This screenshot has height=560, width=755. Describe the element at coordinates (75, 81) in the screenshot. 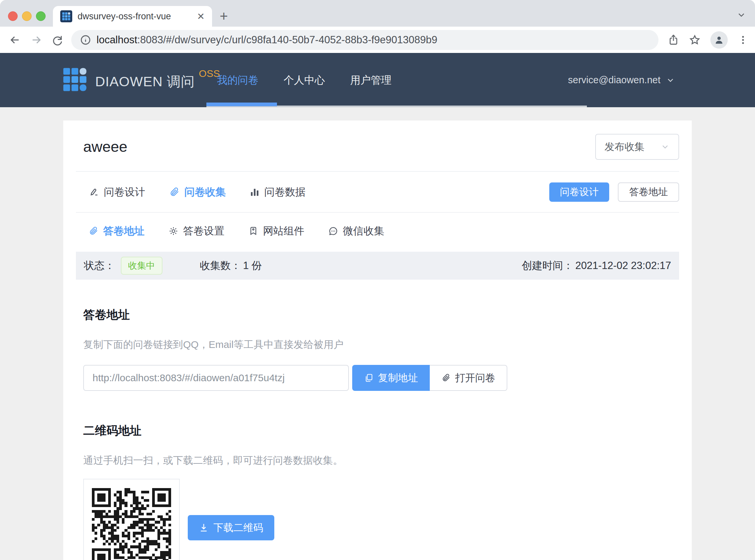

I see `brand-logo-icon` at that location.